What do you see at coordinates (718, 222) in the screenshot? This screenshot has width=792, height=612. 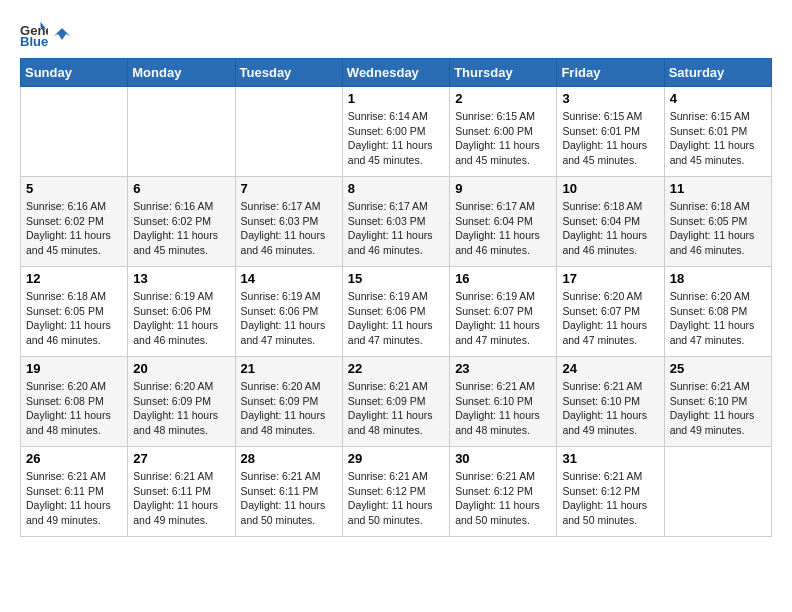 I see `calendar-cell: 11Sunrise: 6:18 AM Sunset: 6:05 PM Dayli…` at bounding box center [718, 222].